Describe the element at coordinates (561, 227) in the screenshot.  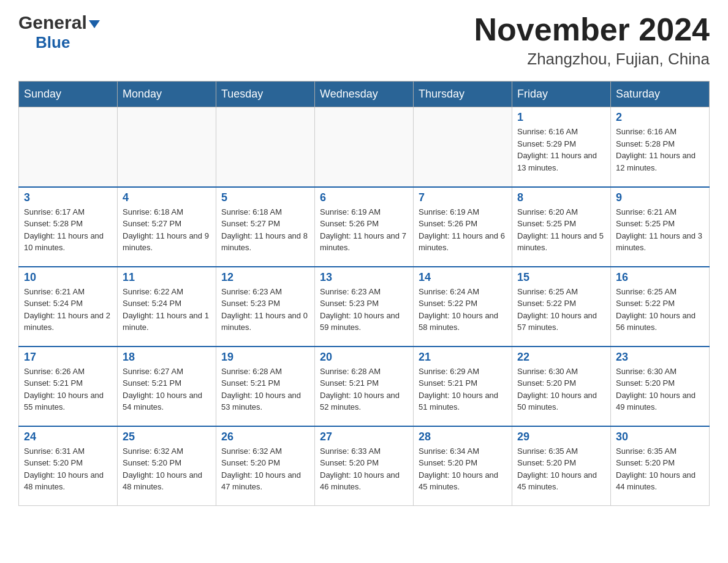
I see `calendar-cell: 8Sunrise: 6:20 AM Sunset: 5:25 PM Daylig…` at that location.